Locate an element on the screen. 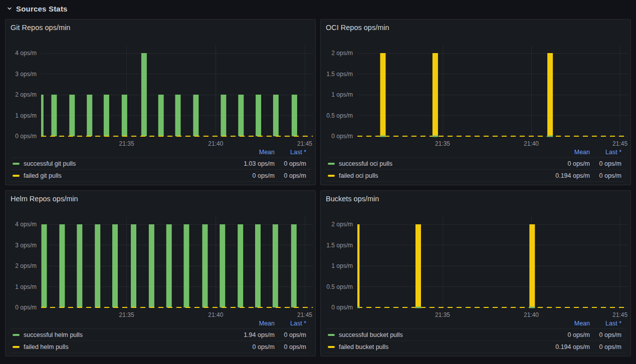 This screenshot has height=364, width=636. series-label: successful oci pulls is located at coordinates (366, 164).